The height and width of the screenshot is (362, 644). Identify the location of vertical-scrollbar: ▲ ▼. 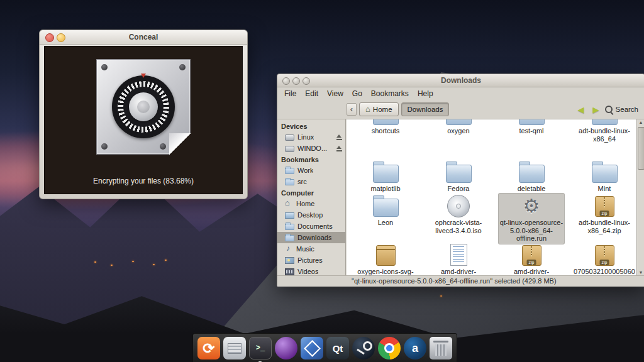
(640, 197).